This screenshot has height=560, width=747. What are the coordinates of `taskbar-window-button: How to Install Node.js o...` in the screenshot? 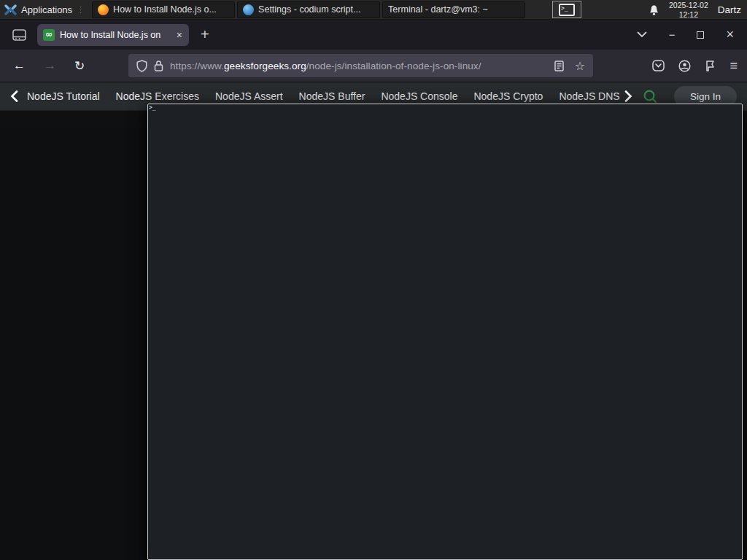 It's located at (163, 10).